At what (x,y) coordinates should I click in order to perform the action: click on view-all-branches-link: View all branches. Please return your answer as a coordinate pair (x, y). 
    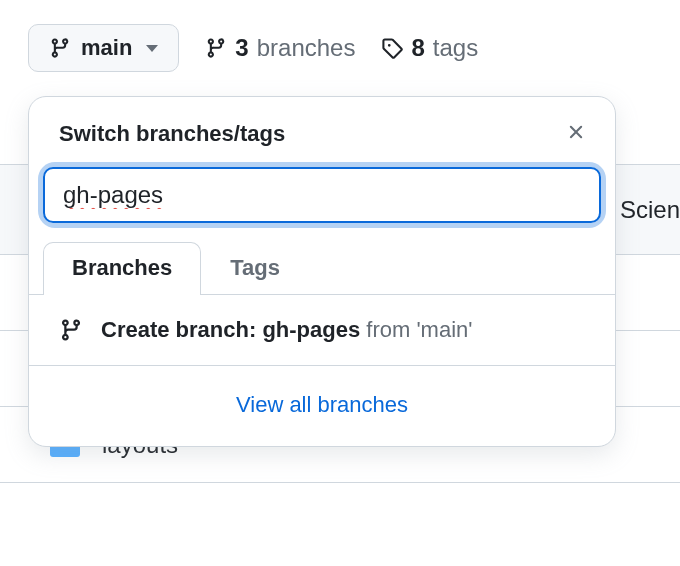
    Looking at the image, I should click on (322, 404).